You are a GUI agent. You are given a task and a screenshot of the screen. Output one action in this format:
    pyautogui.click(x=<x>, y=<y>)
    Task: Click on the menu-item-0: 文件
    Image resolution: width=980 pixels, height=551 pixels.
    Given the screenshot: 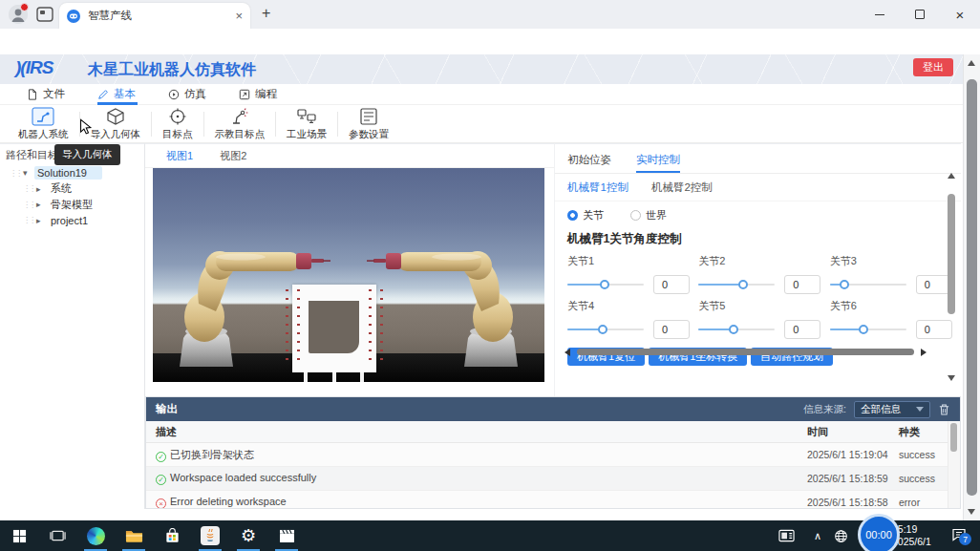 What is the action you would take?
    pyautogui.click(x=46, y=95)
    